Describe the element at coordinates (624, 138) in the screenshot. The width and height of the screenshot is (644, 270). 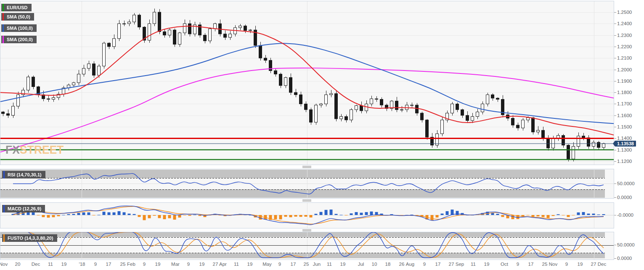
I see `price-tick-label: 1.1400` at that location.